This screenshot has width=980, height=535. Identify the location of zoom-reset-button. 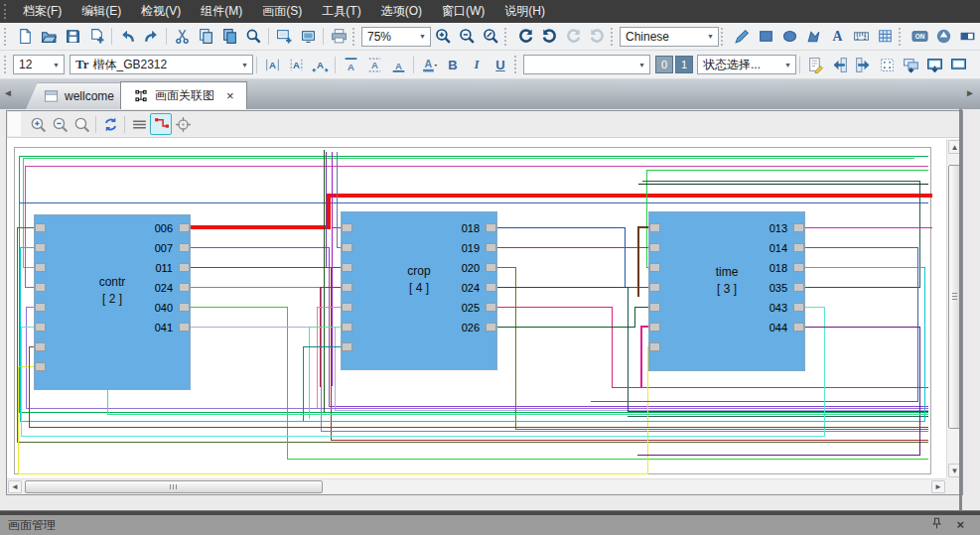
(490, 37).